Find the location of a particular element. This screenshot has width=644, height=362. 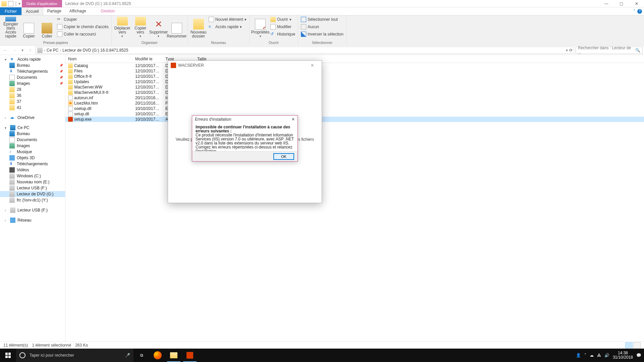

table-row: autorun.inf20/11/2016 22:47Informations … is located at coordinates (355, 98).